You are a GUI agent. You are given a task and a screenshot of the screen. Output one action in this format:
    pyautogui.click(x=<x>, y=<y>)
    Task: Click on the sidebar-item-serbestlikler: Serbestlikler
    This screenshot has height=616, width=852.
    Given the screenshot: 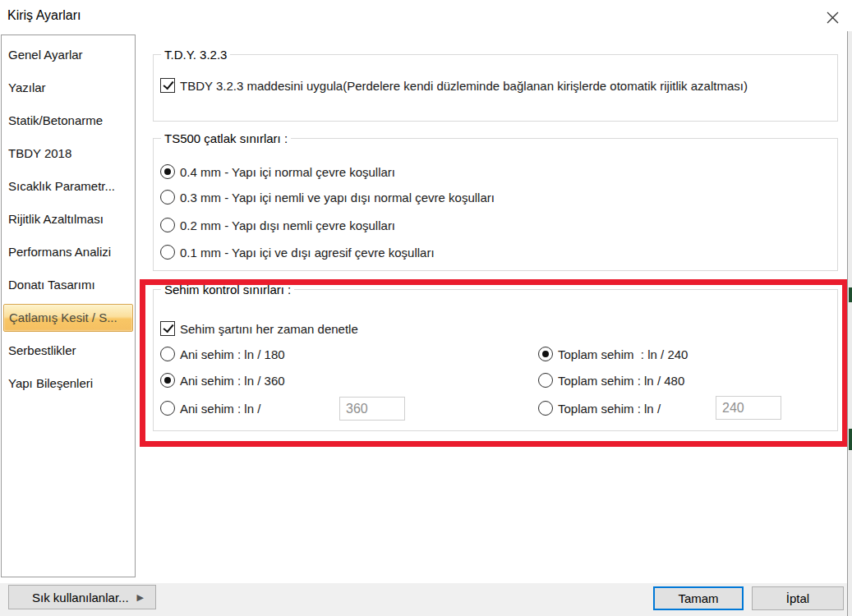 What is the action you would take?
    pyautogui.click(x=68, y=351)
    